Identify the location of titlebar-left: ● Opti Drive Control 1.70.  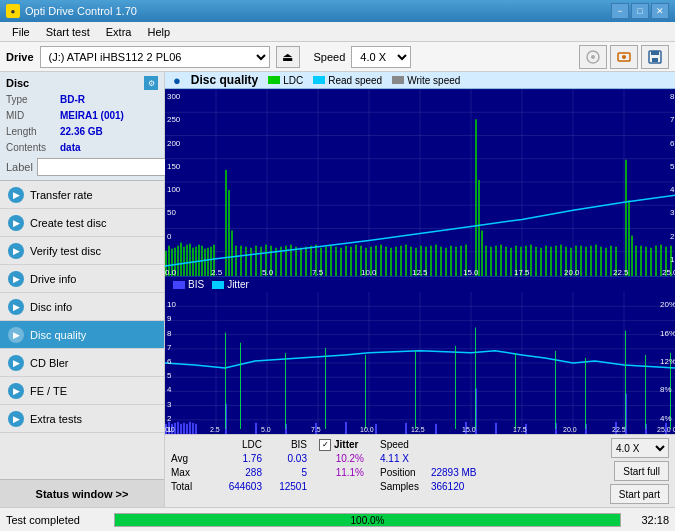
(72, 11).